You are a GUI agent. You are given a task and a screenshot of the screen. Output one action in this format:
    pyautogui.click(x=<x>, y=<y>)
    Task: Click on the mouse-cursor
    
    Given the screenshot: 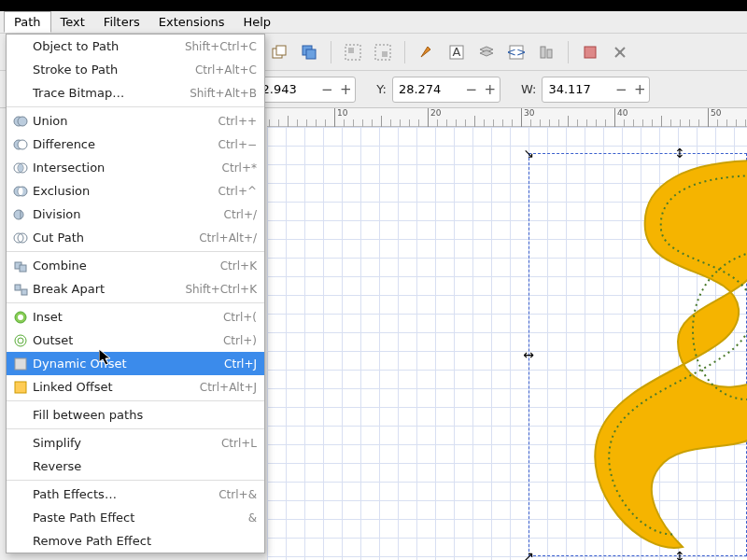 What is the action you would take?
    pyautogui.click(x=106, y=358)
    